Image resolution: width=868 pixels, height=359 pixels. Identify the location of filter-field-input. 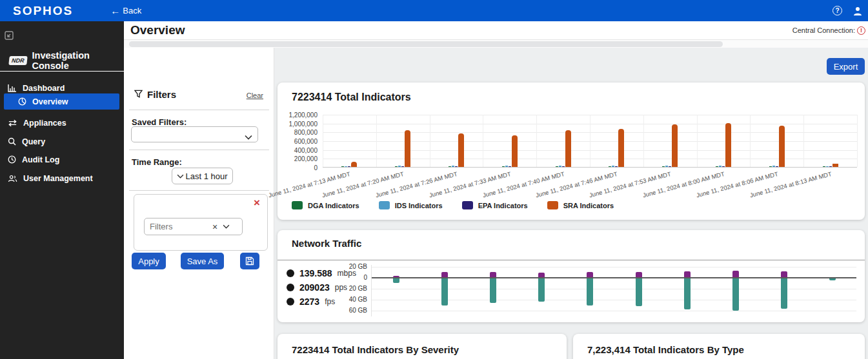
(181, 227).